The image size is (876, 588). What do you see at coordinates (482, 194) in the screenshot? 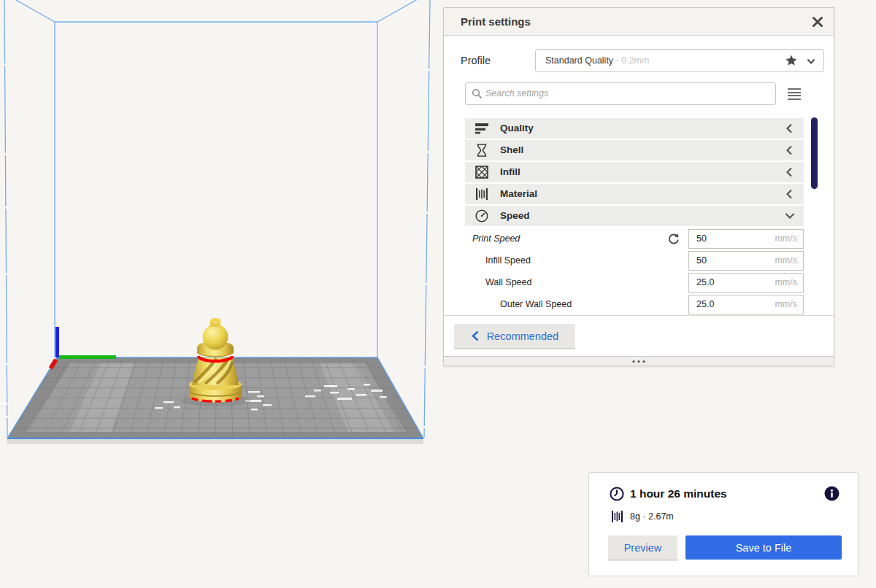
I see `material-icon` at bounding box center [482, 194].